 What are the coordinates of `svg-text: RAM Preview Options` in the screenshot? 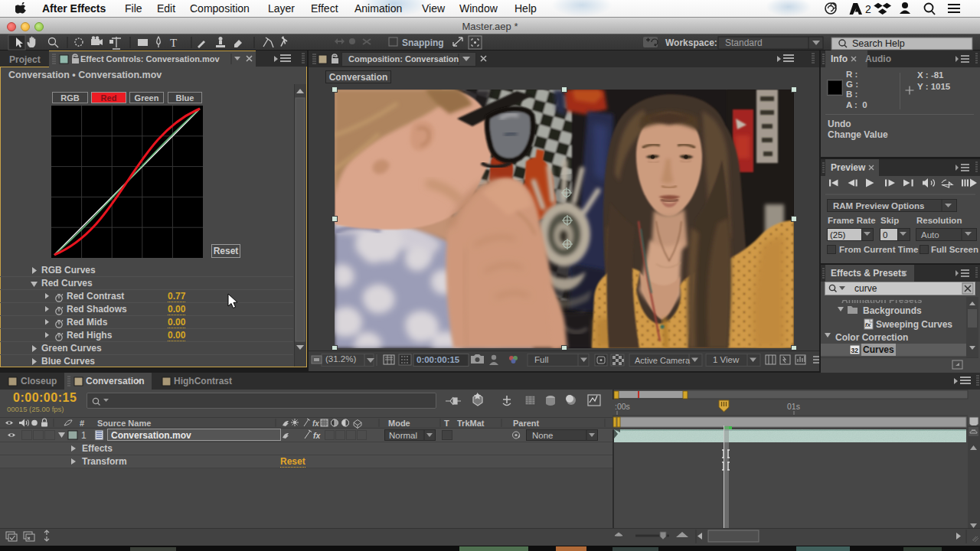 It's located at (879, 206).